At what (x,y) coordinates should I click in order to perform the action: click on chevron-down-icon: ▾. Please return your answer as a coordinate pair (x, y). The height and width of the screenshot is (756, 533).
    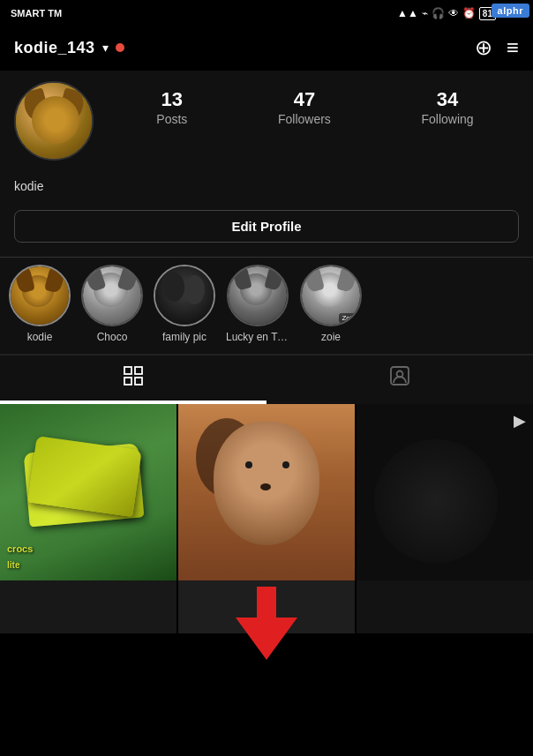
    Looking at the image, I should click on (106, 48).